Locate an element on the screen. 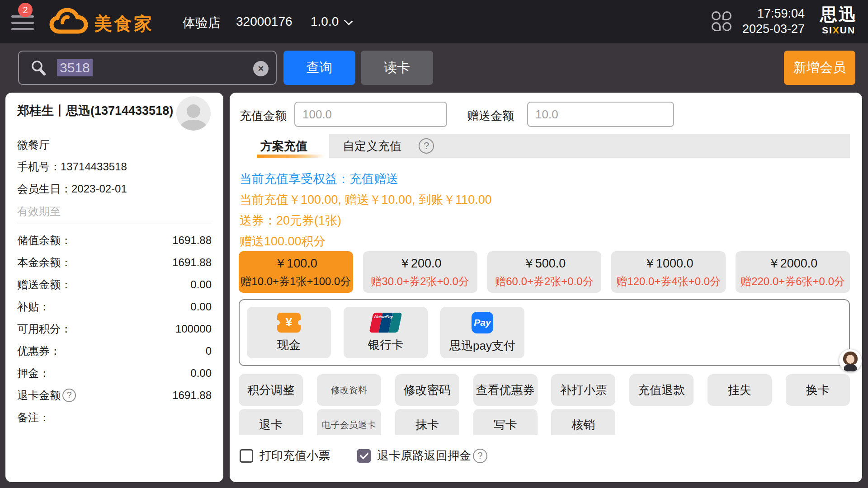 This screenshot has height=488, width=868. assistant-avatar is located at coordinates (850, 361).